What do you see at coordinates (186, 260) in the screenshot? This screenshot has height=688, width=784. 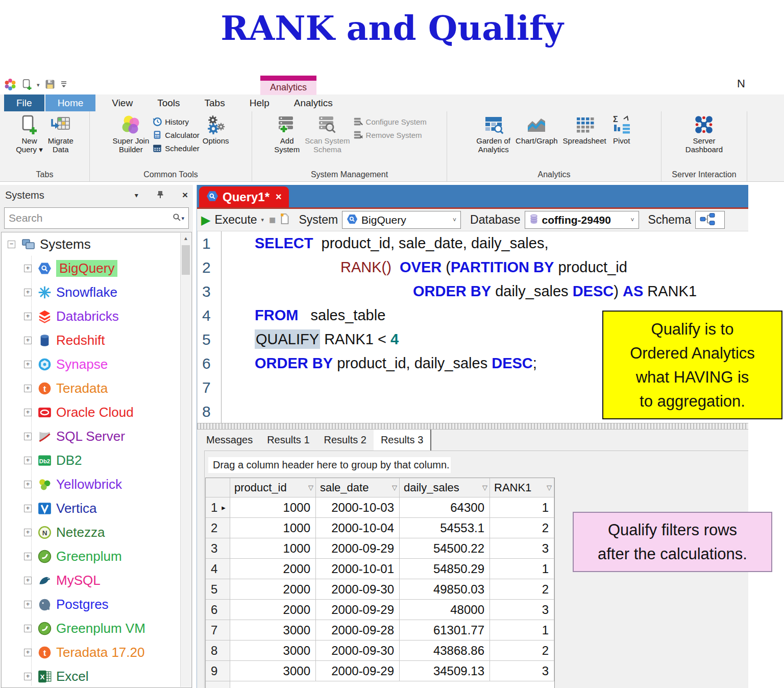 I see `scrollbar-thumb` at bounding box center [186, 260].